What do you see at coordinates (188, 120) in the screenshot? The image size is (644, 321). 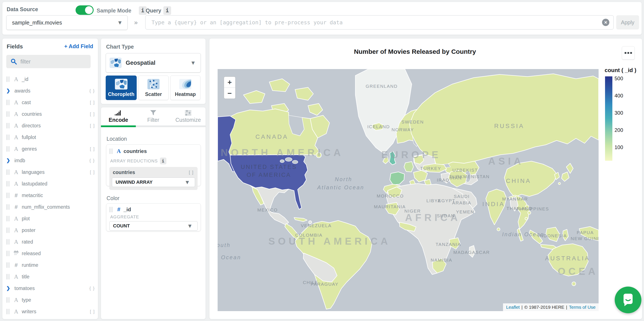 I see `tab-label: Customize` at bounding box center [188, 120].